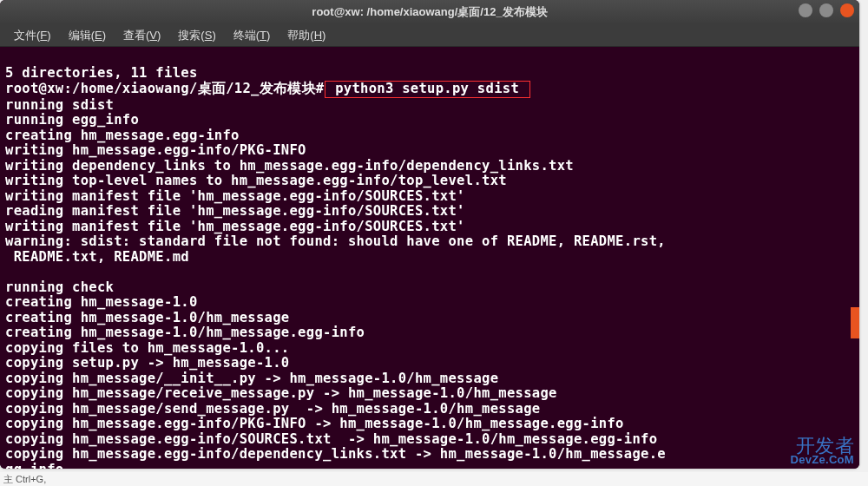 This screenshot has width=868, height=486. I want to click on terminal-line: copying files to hm_message-1.0..., so click(148, 348).